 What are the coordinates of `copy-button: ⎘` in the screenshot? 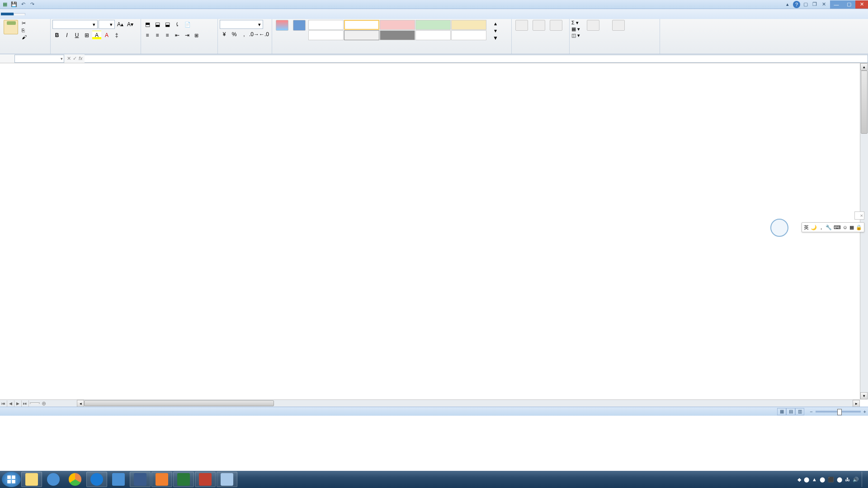 It's located at (24, 30).